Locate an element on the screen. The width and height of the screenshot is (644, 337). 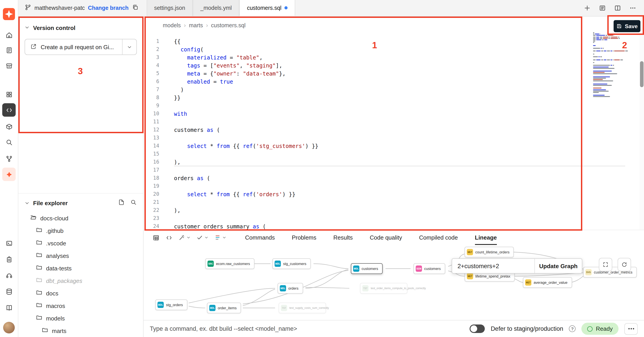
file-explorer-header: File explorer is located at coordinates (80, 203).